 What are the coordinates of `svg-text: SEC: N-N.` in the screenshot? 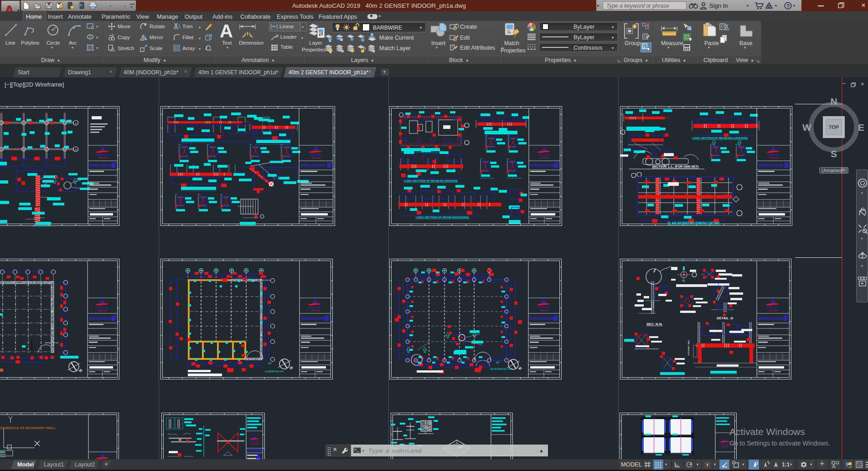 It's located at (655, 324).